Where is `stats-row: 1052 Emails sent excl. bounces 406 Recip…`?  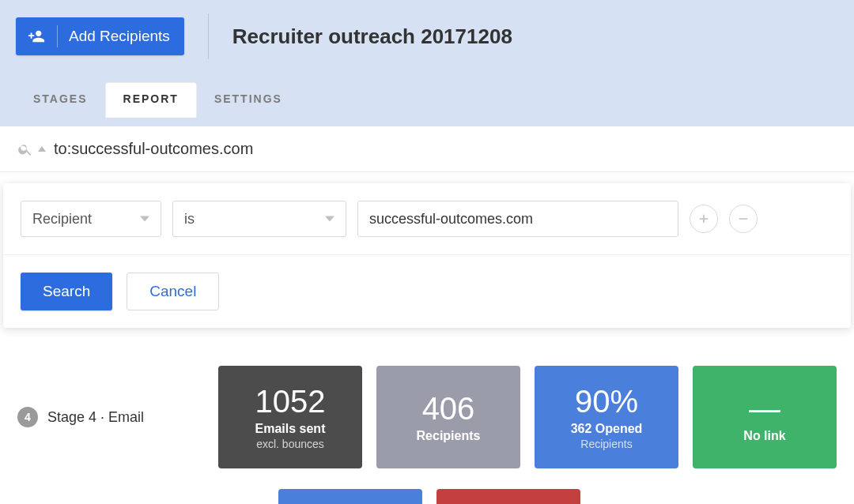
stats-row: 1052 Emails sent excl. bounces 406 Recip… is located at coordinates (527, 417).